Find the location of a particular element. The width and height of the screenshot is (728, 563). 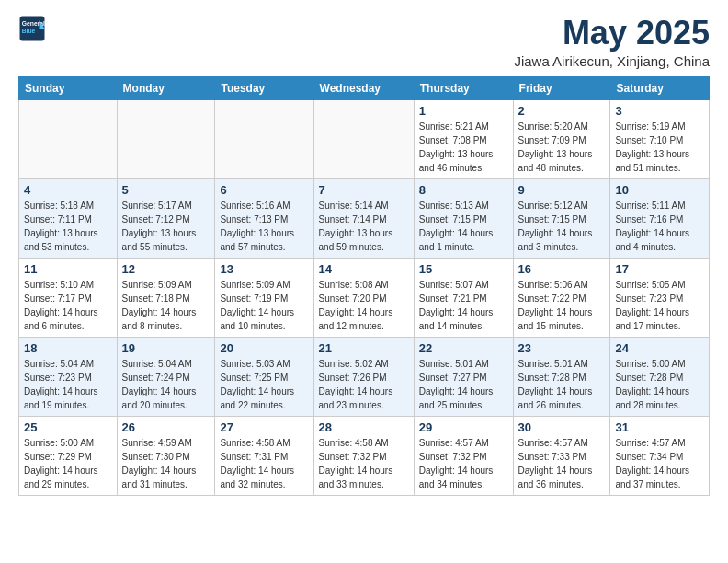

table-row: 5Sunrise: 5:17 AM Sunset: 7:12 PM Daylig… is located at coordinates (165, 218).